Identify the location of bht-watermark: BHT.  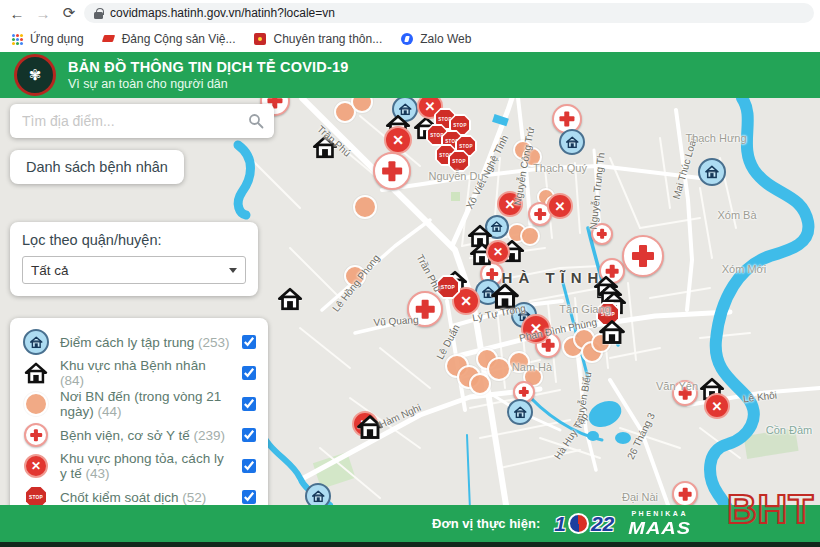
(770, 510).